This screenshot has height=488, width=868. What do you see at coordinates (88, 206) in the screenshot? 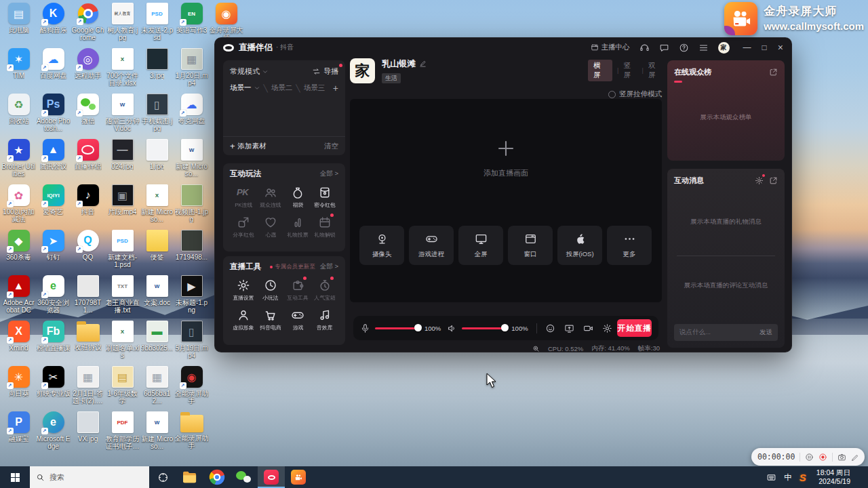
I see `desktop-icon: ♪↗抖音` at bounding box center [88, 206].